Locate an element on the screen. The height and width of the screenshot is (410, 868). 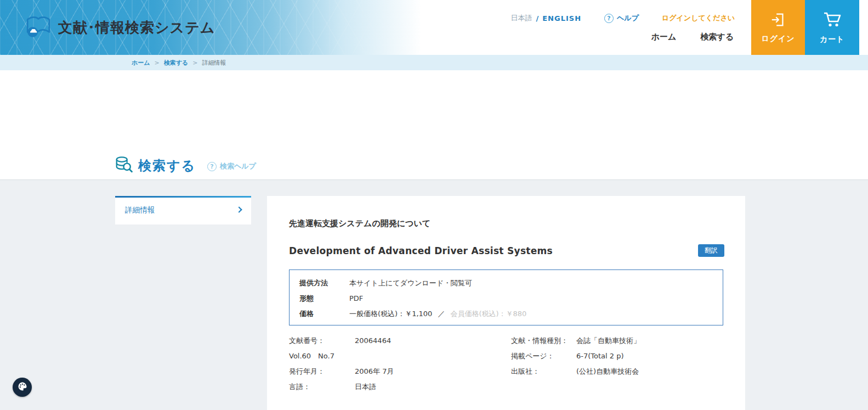
search-help-label: 検索ヘルプ is located at coordinates (238, 166).